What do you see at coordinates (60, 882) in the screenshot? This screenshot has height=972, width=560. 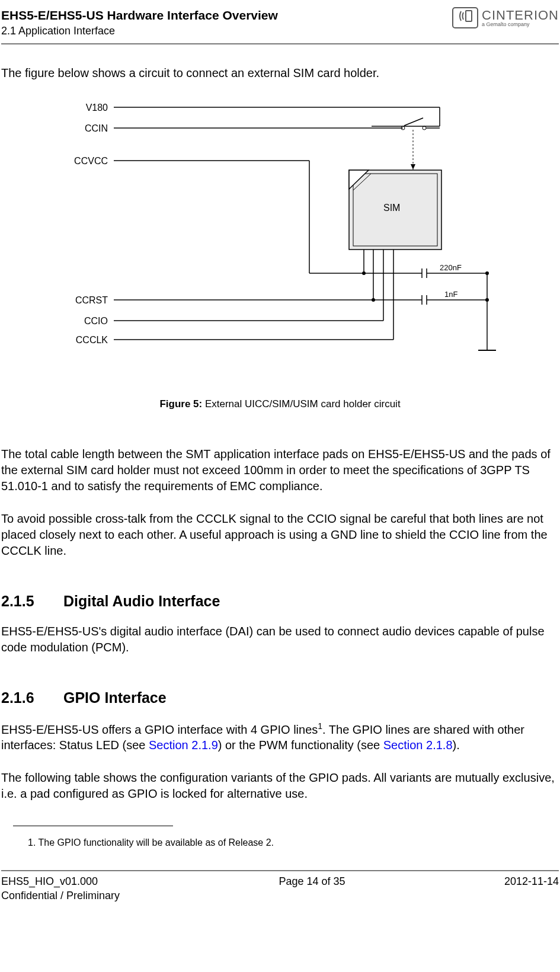 I see `footer-doc-id: EHS5_HIO_v01.000` at bounding box center [60, 882].